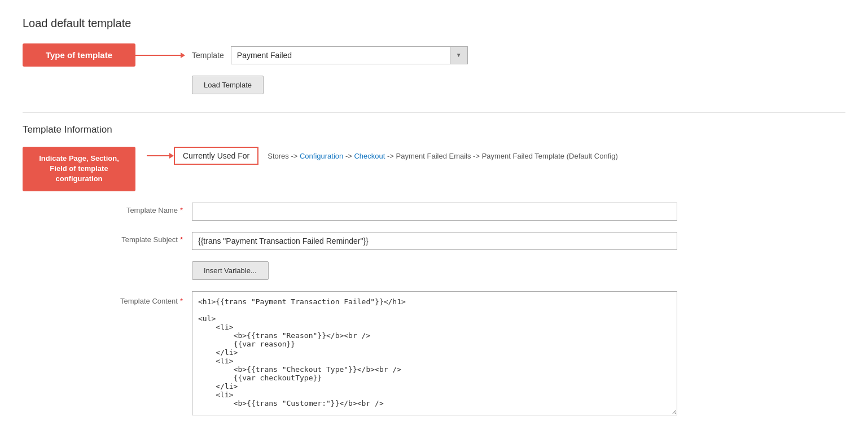 This screenshot has height=443, width=868. Describe the element at coordinates (152, 210) in the screenshot. I see `template-name-label: Template Name` at that location.